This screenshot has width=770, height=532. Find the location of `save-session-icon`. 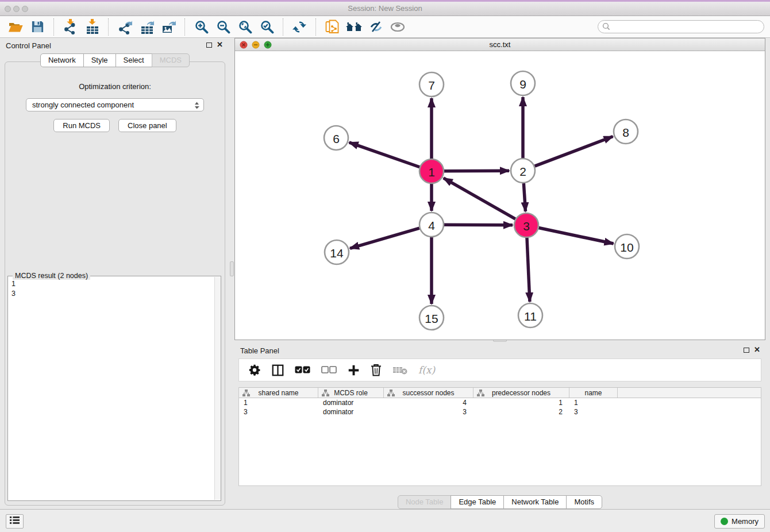

save-session-icon is located at coordinates (37, 27).